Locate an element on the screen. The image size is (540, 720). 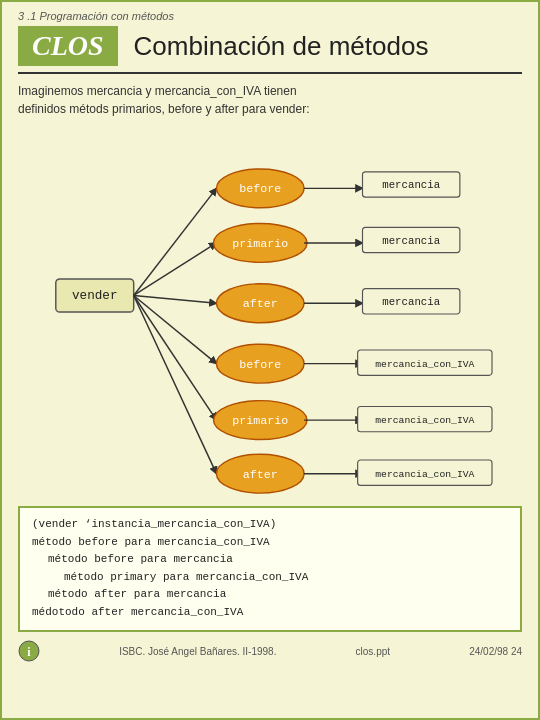
footer-copyright: ISBC. José Angel Bañares. II-1998. is located at coordinates (198, 652).